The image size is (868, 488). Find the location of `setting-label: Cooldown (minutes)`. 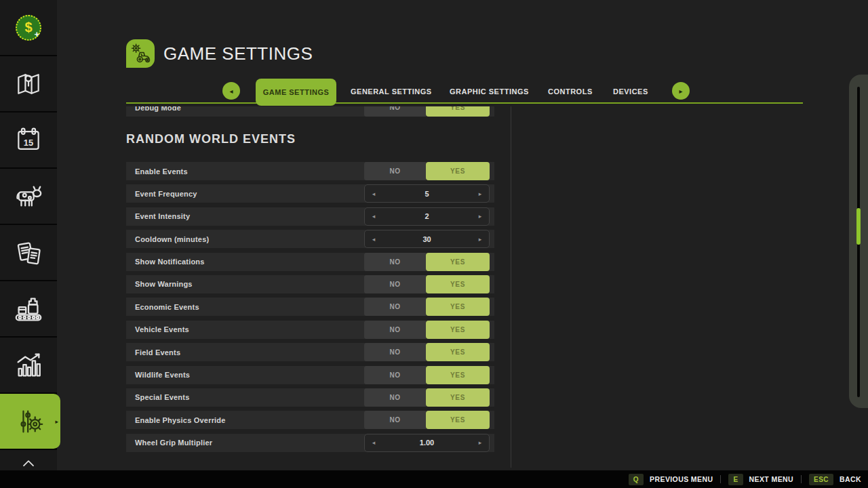

setting-label: Cooldown (minutes) is located at coordinates (172, 239).